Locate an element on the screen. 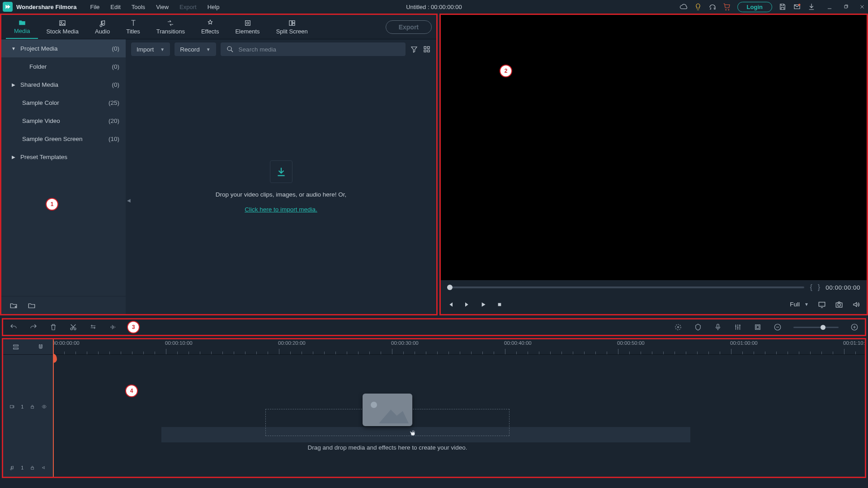 The width and height of the screenshot is (868, 488). tab-transitions: Transitions is located at coordinates (171, 27).